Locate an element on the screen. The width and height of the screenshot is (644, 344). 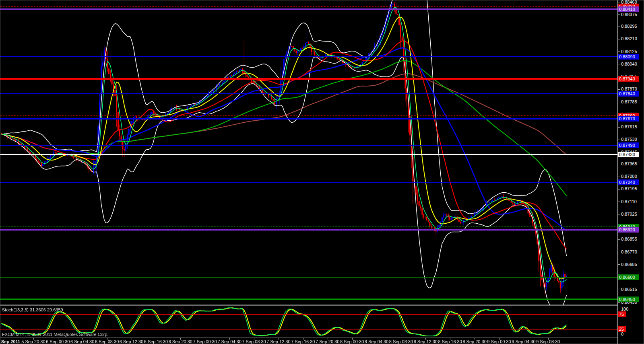
time-axis-label: 7 Sep 12:30 is located at coordinates (279, 342).